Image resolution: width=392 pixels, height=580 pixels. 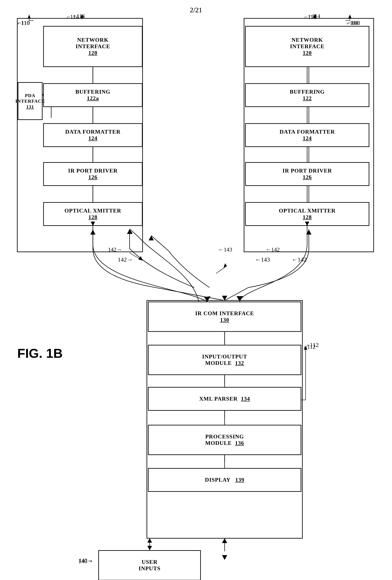 I want to click on right-network-interface-block: NETWORK INTERFACE 120, so click(x=307, y=46).